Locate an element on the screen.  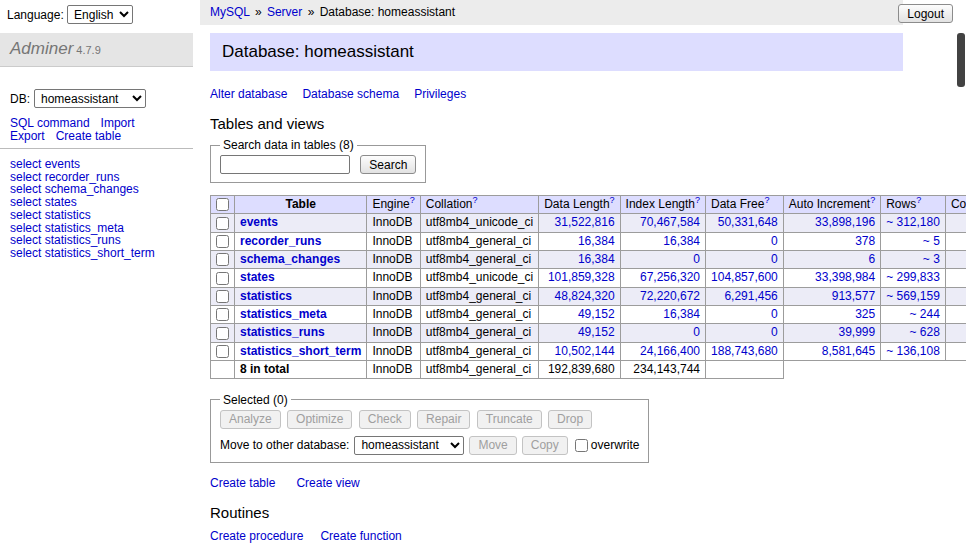
sidebar-link-export: Export is located at coordinates (28, 136).